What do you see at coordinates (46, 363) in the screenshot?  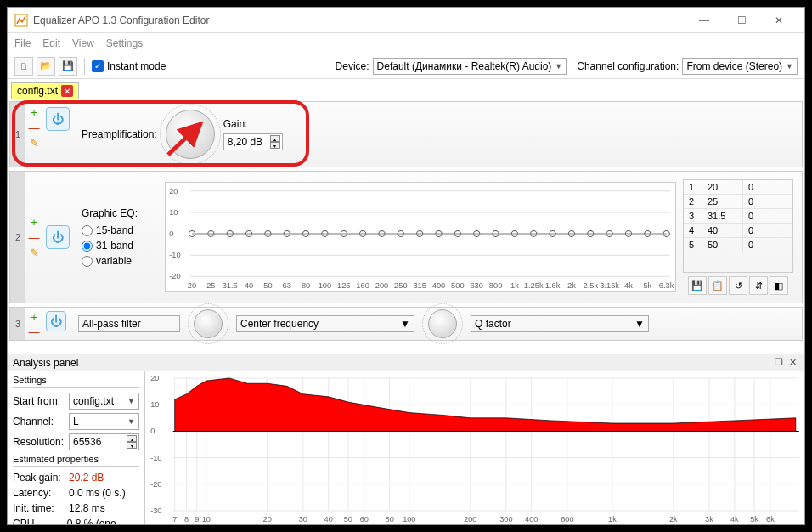 I see `analysis-title-label: Analysis panel` at bounding box center [46, 363].